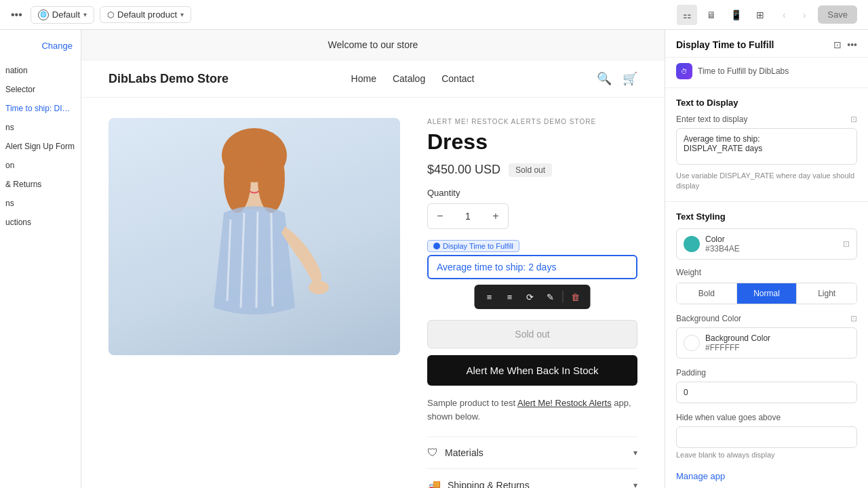 The image size is (868, 488). What do you see at coordinates (736, 15) in the screenshot?
I see `toolbar-icon-btn-3: 📱` at bounding box center [736, 15].